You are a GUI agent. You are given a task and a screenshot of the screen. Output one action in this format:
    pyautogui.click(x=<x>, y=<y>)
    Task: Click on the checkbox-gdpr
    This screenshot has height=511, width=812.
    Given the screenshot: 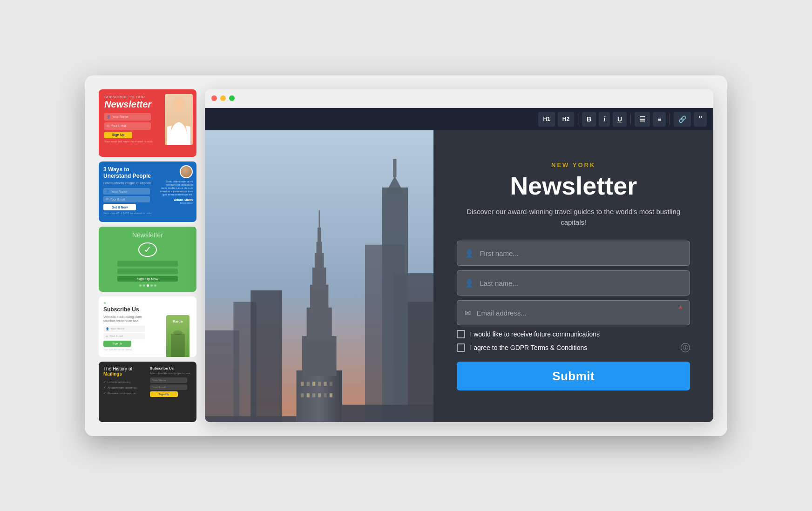 What is the action you would take?
    pyautogui.click(x=461, y=348)
    